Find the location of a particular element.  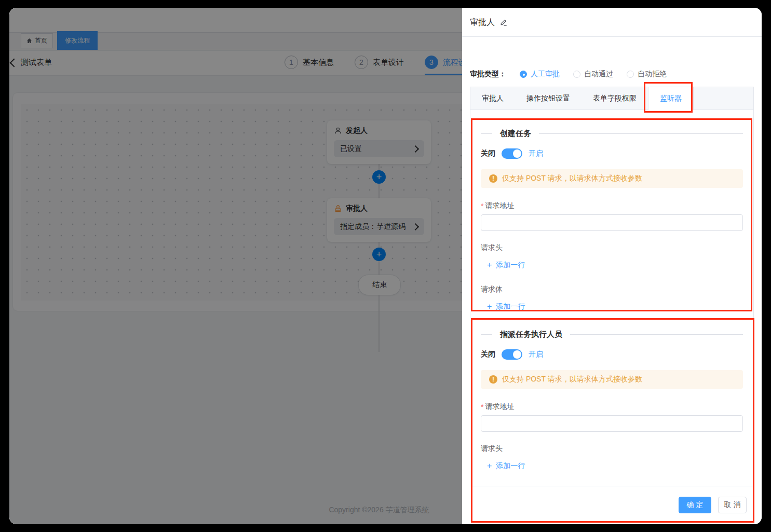

radio-label: 自动通过 is located at coordinates (599, 74).